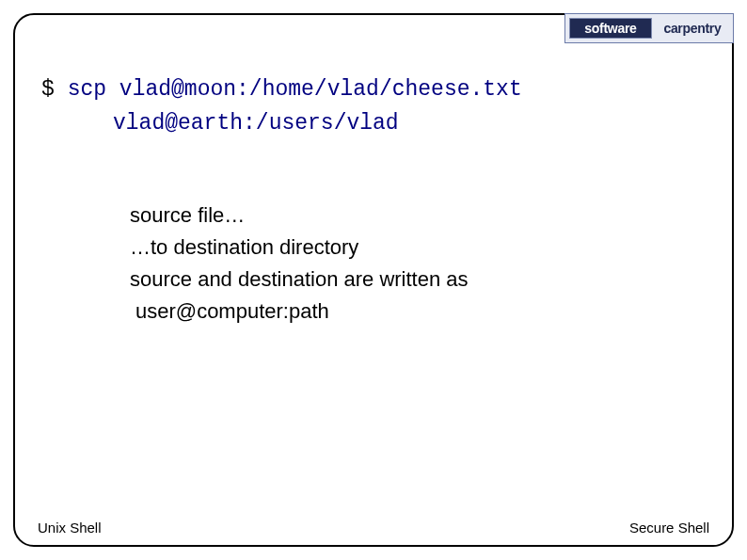 This screenshot has width=747, height=560. Describe the element at coordinates (282, 107) in the screenshot. I see `command-block: $ scp vlad@moon:/home/vlad/cheese.txt vl…` at that location.